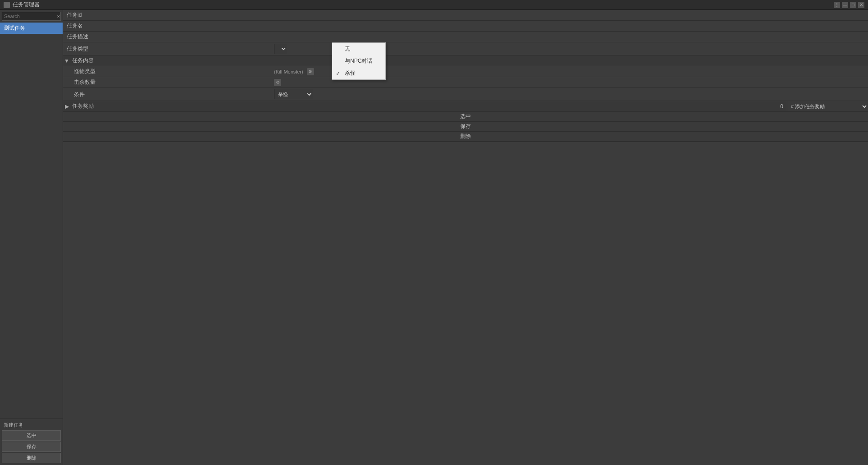 The width and height of the screenshot is (868, 465). What do you see at coordinates (167, 49) in the screenshot?
I see `task-type-label: 任务类型` at bounding box center [167, 49].